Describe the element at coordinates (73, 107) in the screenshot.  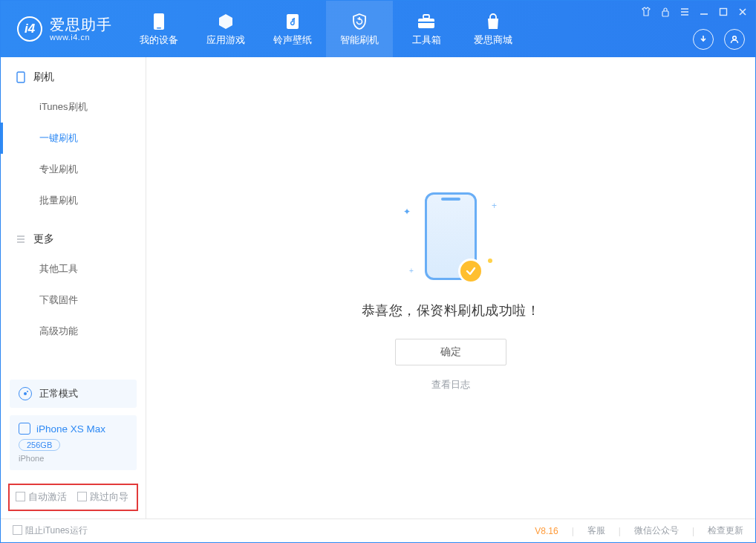
I see `sidebar-item-itunes-flash: iTunes刷机` at that location.